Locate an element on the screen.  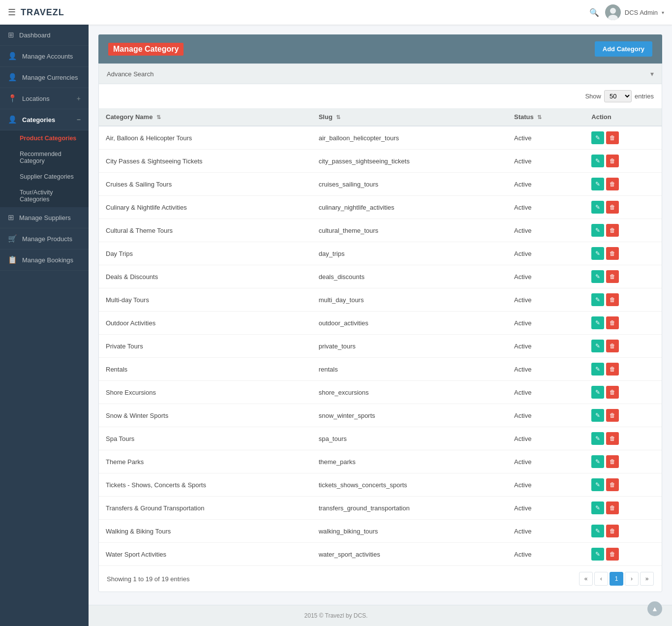
accounts-icon: 👤 is located at coordinates (13, 56).